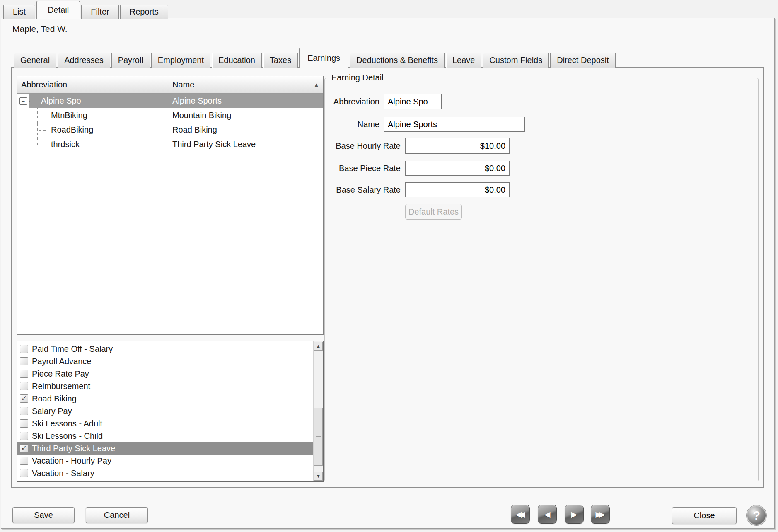  Describe the element at coordinates (318, 346) in the screenshot. I see `scroll-up-button: ▲` at that location.